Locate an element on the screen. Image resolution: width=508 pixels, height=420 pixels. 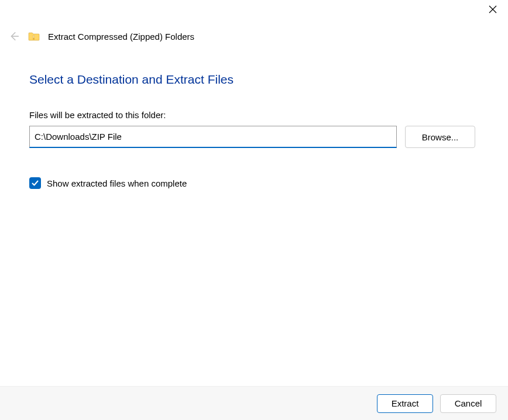
wizard-header: Extract Compressed (Zipped) Folders is located at coordinates (252, 36).